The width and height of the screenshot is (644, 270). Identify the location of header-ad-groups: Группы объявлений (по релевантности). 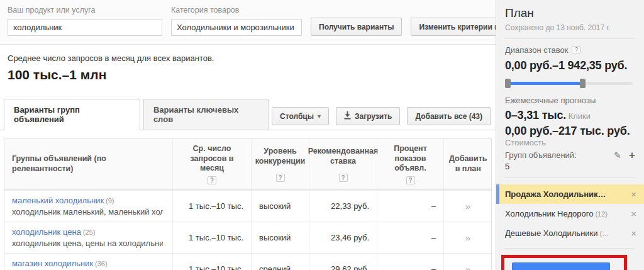
(88, 164).